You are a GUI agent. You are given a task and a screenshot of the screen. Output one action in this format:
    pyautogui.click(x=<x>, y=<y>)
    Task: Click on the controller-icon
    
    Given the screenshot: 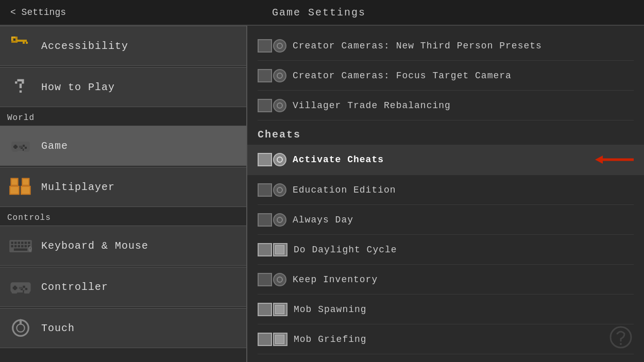 What is the action you would take?
    pyautogui.click(x=21, y=287)
    